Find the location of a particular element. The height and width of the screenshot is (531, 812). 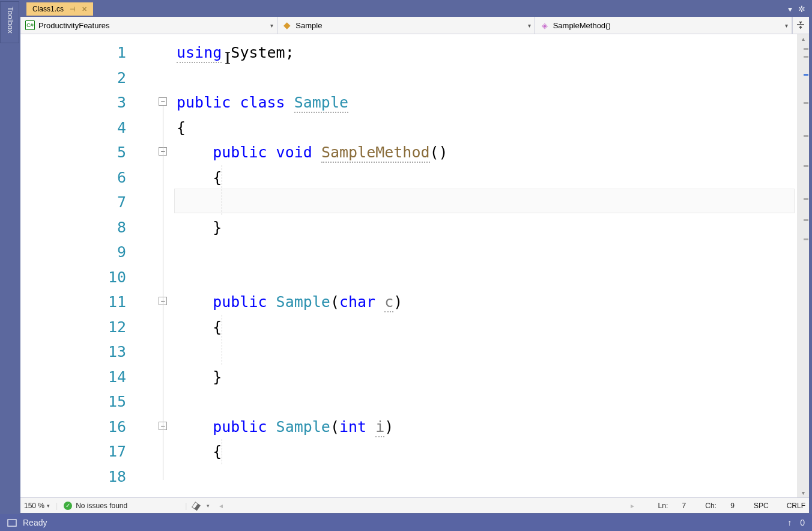

project-dropdown-label: ProductivityFeatures is located at coordinates (74, 25).